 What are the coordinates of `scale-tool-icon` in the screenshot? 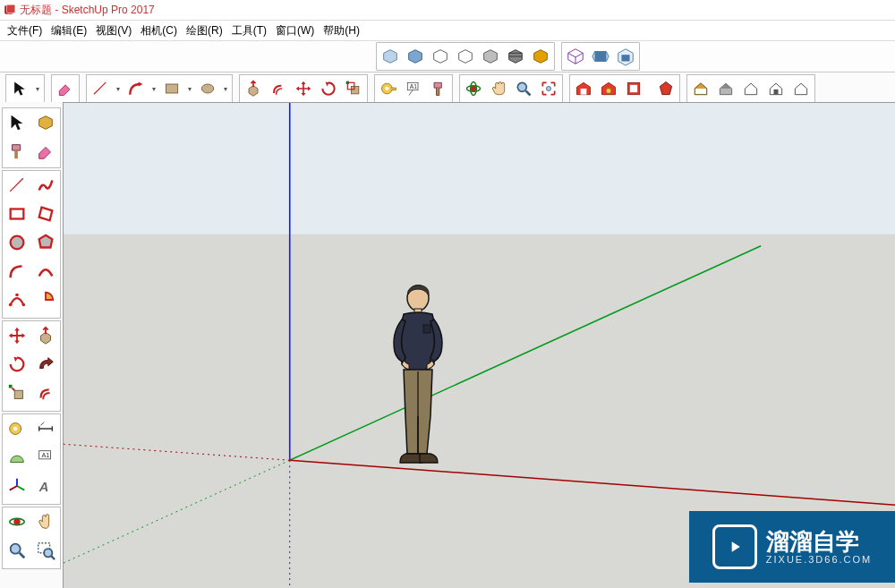 It's located at (354, 89).